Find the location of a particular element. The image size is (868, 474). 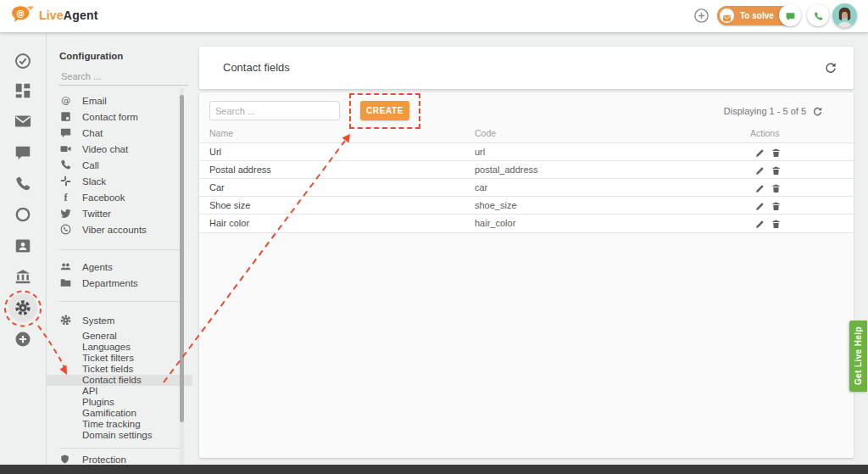

chats-button is located at coordinates (790, 15).